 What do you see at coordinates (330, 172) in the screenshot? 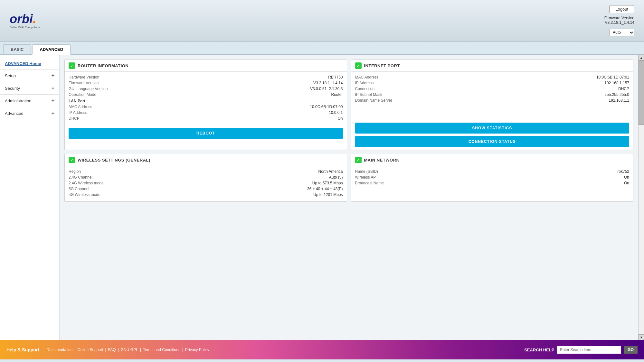
I see `wifi-region-value: North America` at bounding box center [330, 172].